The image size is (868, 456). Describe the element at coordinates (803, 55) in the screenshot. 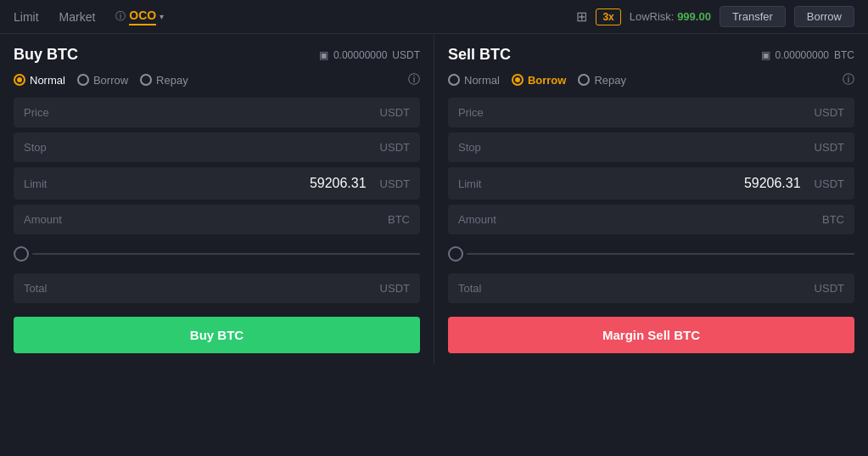

I see `sell-balance-value: 0.00000000` at that location.